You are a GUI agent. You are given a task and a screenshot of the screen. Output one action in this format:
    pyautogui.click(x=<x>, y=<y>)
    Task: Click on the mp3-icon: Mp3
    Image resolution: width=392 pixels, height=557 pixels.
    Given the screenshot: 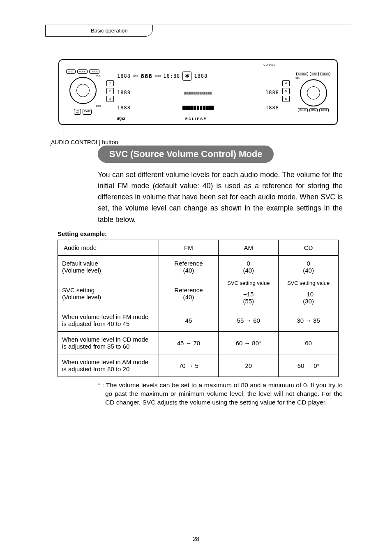 What is the action you would take?
    pyautogui.click(x=115, y=118)
    